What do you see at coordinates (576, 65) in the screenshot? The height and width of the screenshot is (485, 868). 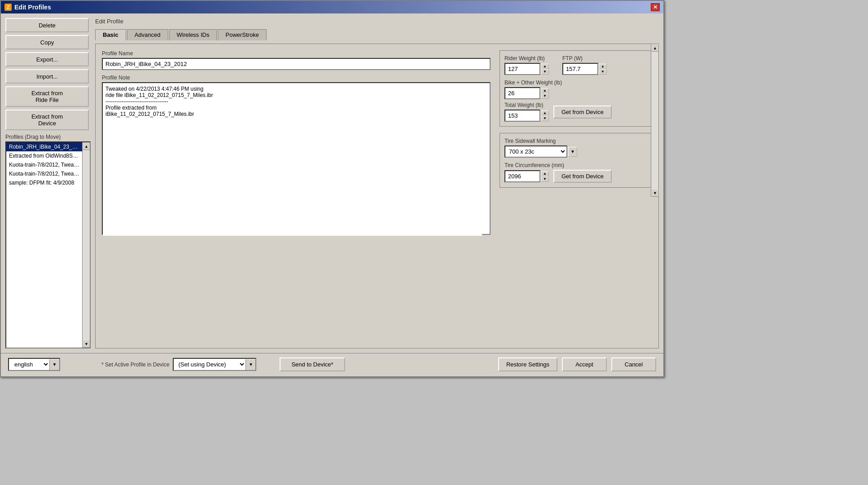 I see `weight-row-1: Rider Weight (lb) ▲ ▼` at bounding box center [576, 65].